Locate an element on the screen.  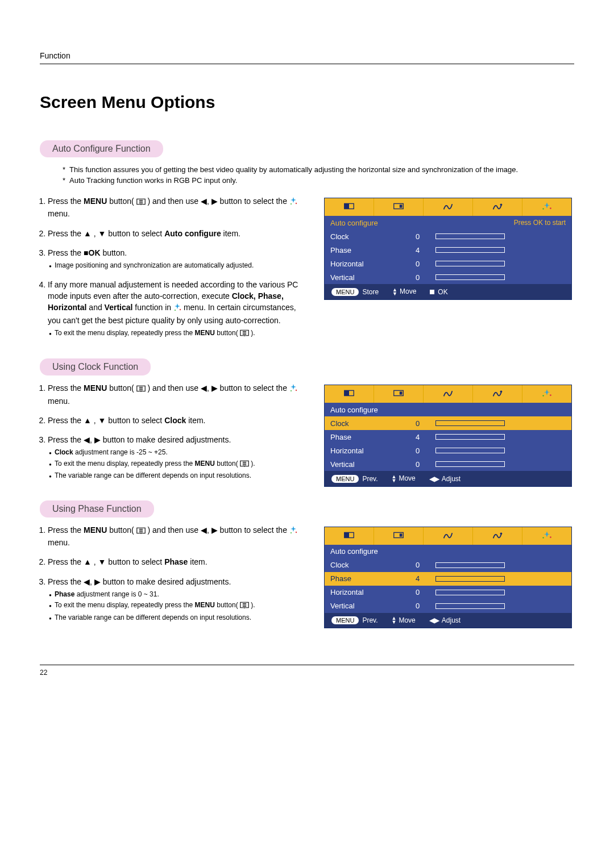
steps-phase: Press the MENU button( ) and then use ◀,… is located at coordinates (179, 574).